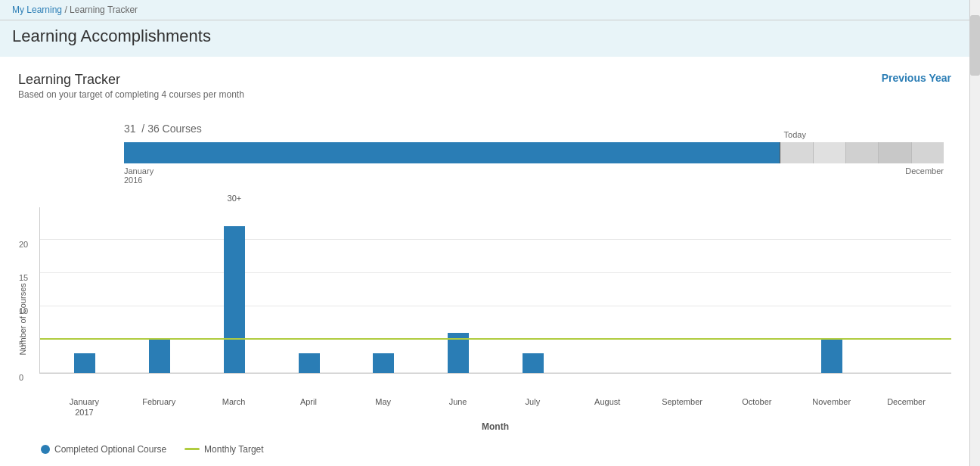  I want to click on courses-count: 31 / 36 Courses, so click(534, 126).